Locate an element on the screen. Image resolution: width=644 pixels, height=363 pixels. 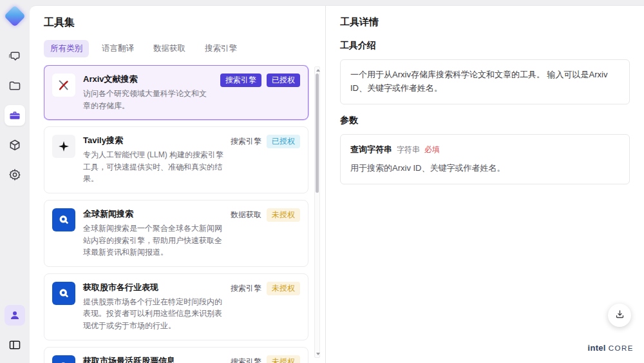
intro-heading: 工具介绍 is located at coordinates (485, 46).